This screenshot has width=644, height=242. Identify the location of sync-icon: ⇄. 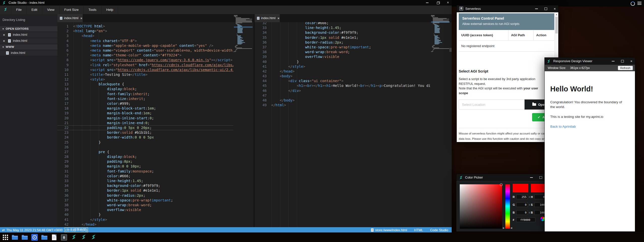
(4, 230).